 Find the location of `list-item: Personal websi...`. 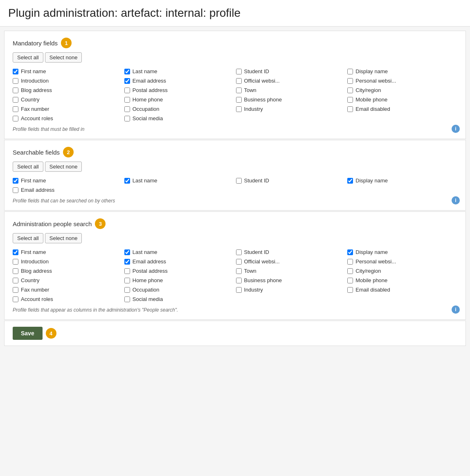

list-item: Personal websi... is located at coordinates (403, 262).